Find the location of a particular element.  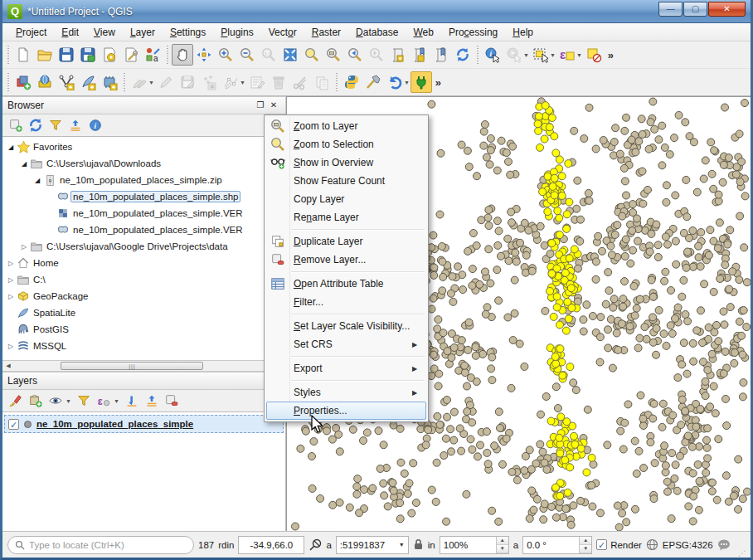

filter-legend-button is located at coordinates (84, 401).